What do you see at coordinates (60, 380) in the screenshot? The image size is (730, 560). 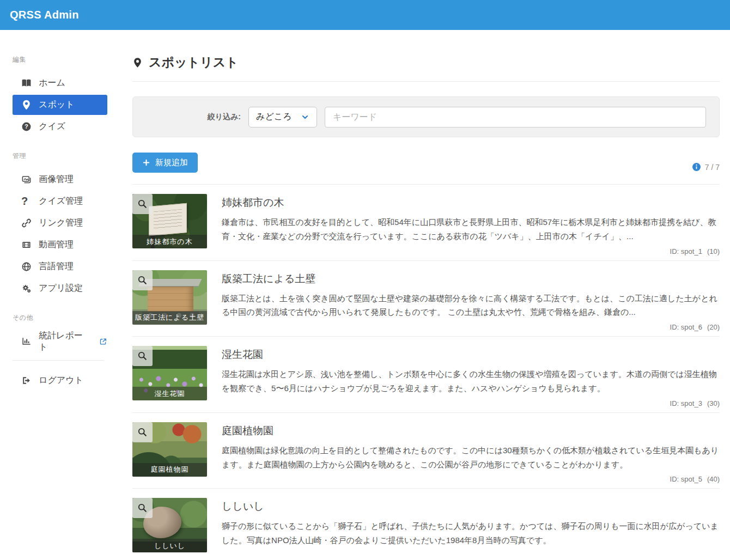 I see `sidebar-item-logout: ログアウト` at bounding box center [60, 380].